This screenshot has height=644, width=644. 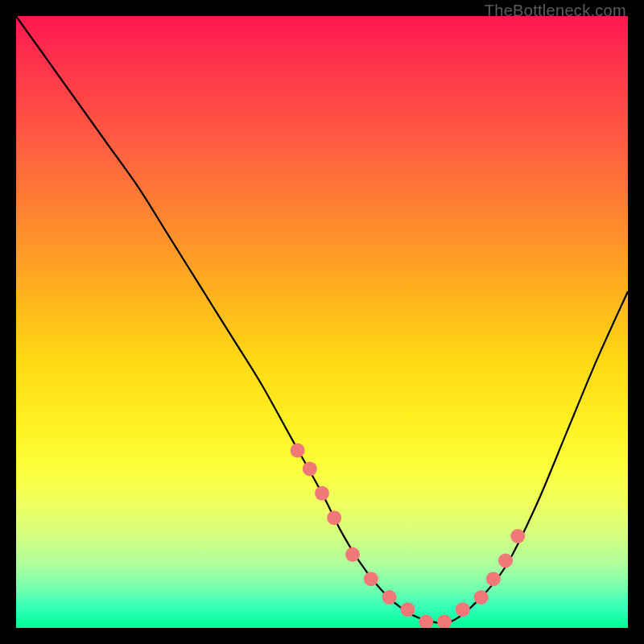 What do you see at coordinates (555, 11) in the screenshot?
I see `attribution-text: TheBottleneck.com` at bounding box center [555, 11].